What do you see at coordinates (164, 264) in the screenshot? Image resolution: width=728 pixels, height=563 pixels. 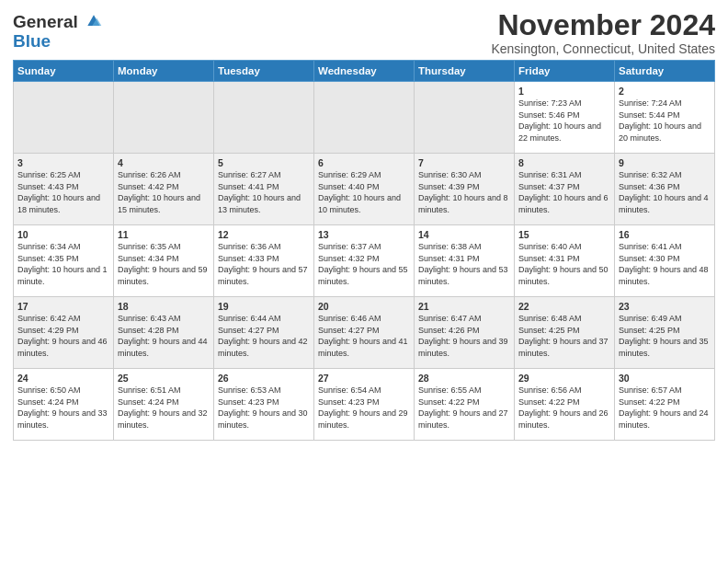 I see `day-info: Sunrise: 6:35 AM Sunset: 4:34 PM Dayligh…` at bounding box center [164, 264].